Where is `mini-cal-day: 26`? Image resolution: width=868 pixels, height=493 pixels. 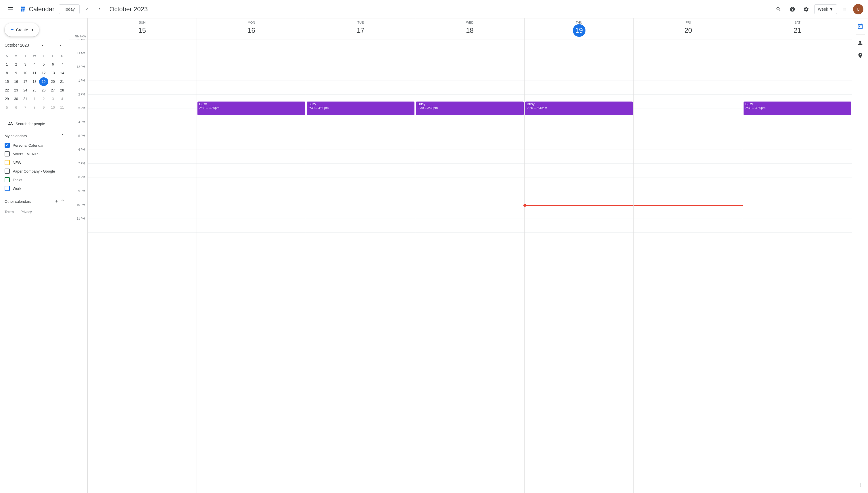 mini-cal-day: 26 is located at coordinates (44, 90).